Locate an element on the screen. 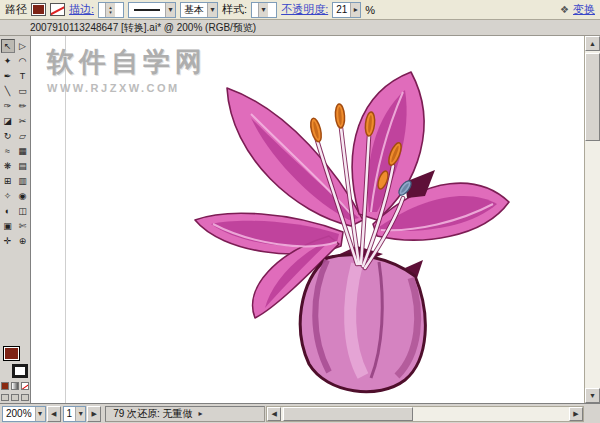 This screenshot has width=600, height=423. slice-tool-icon: ✄ is located at coordinates (23, 226).